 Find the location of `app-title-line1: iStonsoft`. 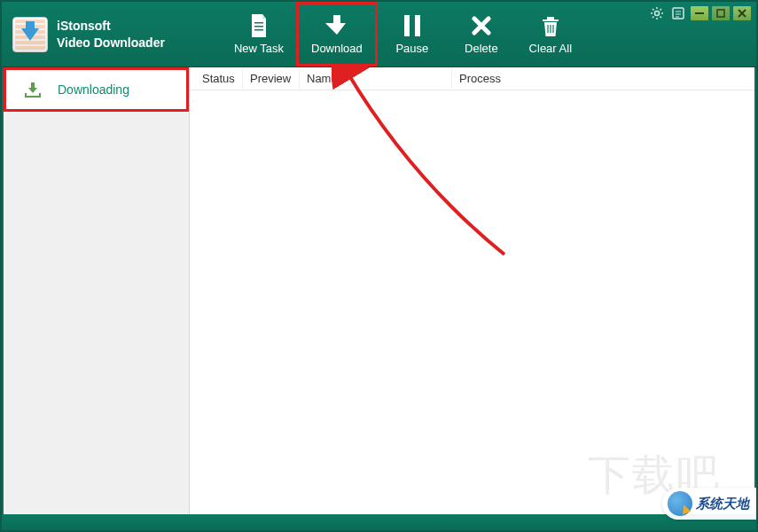

app-title-line1: iStonsoft is located at coordinates (111, 26).